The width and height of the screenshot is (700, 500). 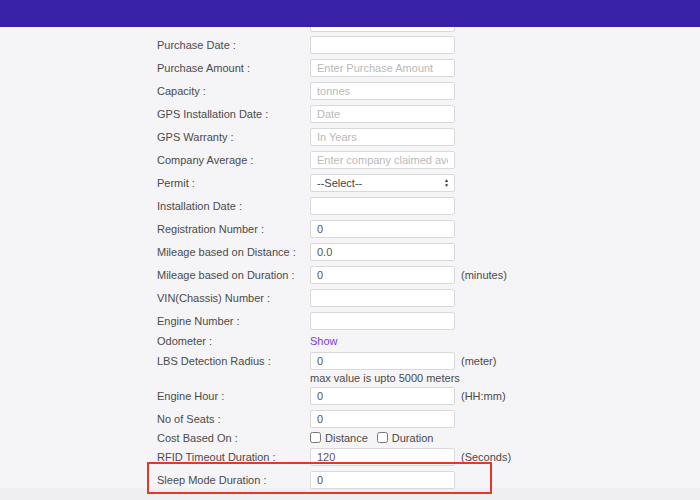 What do you see at coordinates (382, 321) in the screenshot?
I see `engine-number-input` at bounding box center [382, 321].